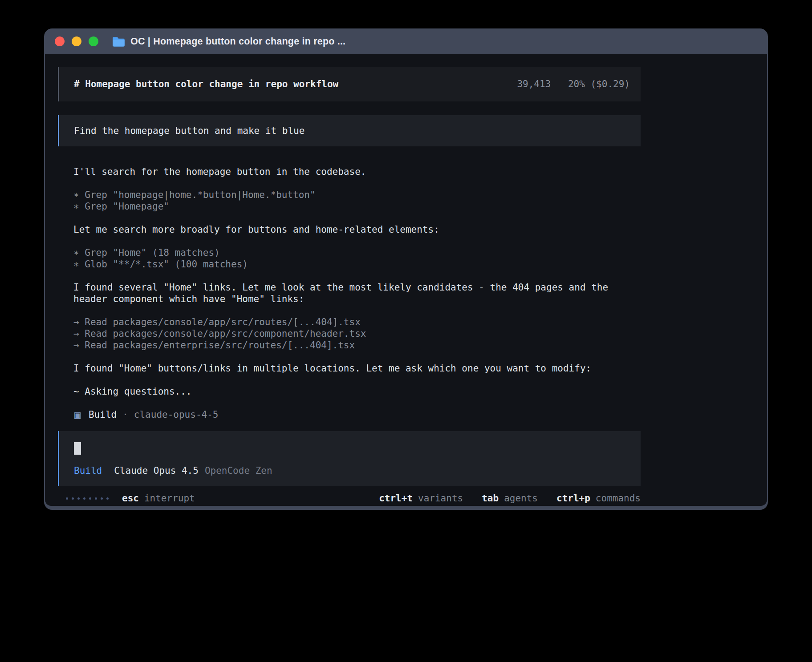 The height and width of the screenshot is (662, 812). I want to click on transcript-paragraph: → Read packages/console/app/src/routes/[…, so click(357, 334).